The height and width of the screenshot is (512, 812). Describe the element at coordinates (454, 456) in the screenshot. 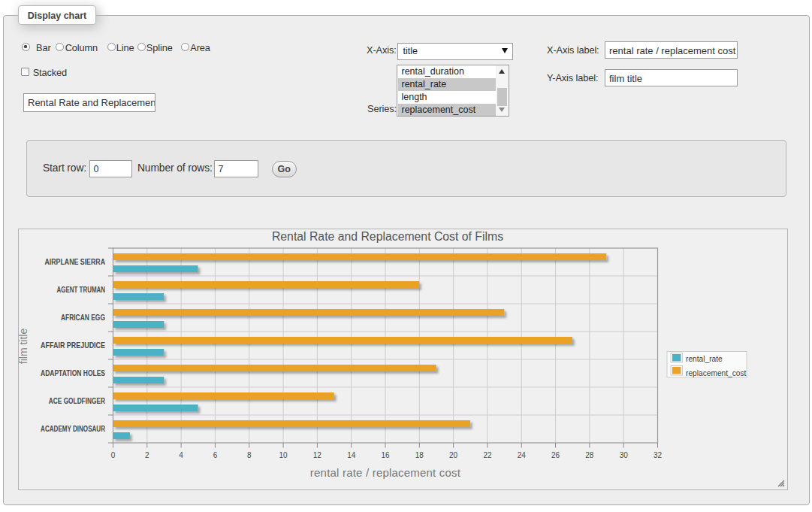

I see `svg-text: 20` at that location.